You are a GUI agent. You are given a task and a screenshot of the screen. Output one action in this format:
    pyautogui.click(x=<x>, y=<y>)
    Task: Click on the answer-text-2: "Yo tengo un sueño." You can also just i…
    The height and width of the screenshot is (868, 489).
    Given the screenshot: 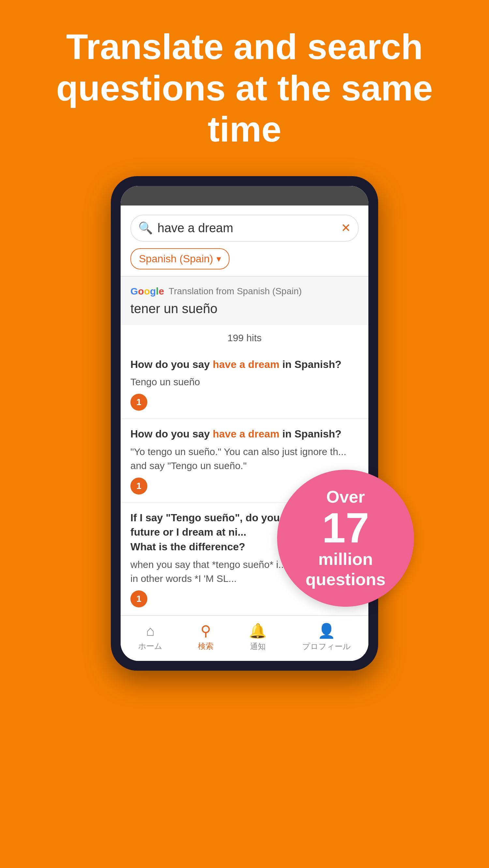 What is the action you would take?
    pyautogui.click(x=244, y=459)
    